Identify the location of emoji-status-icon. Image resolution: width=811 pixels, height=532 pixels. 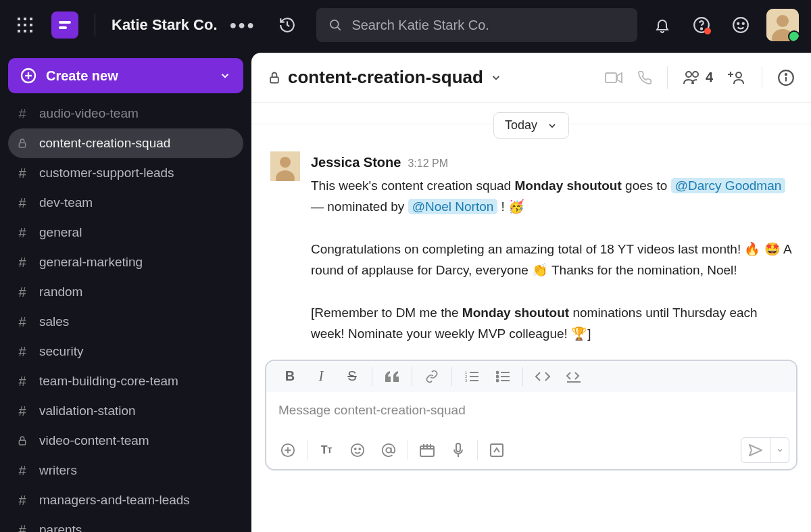
(741, 25).